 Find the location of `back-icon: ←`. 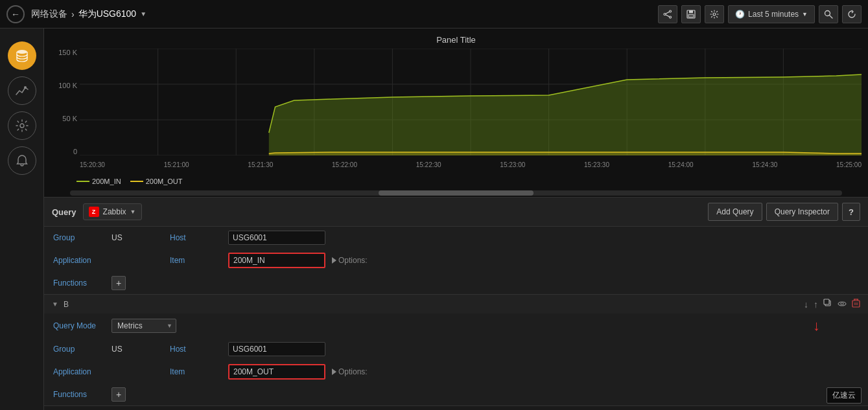

back-icon: ← is located at coordinates (16, 14).